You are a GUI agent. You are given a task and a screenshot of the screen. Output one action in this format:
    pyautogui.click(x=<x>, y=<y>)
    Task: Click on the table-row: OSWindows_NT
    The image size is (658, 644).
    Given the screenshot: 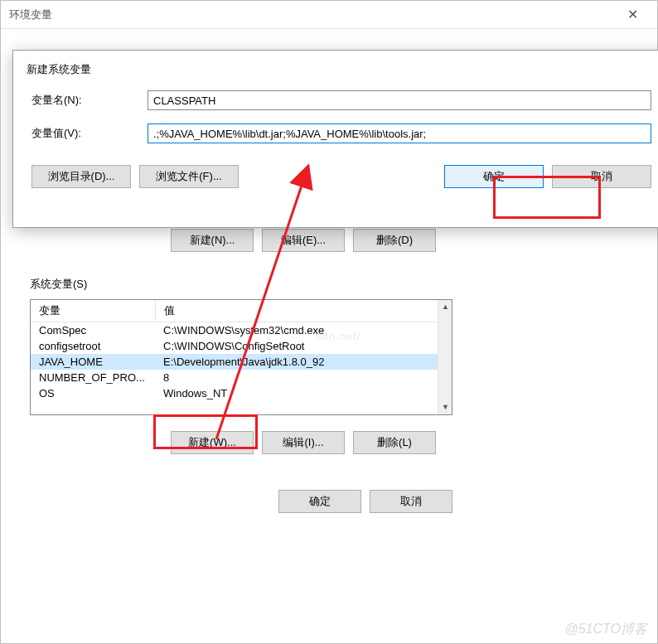 What is the action you would take?
    pyautogui.click(x=241, y=393)
    